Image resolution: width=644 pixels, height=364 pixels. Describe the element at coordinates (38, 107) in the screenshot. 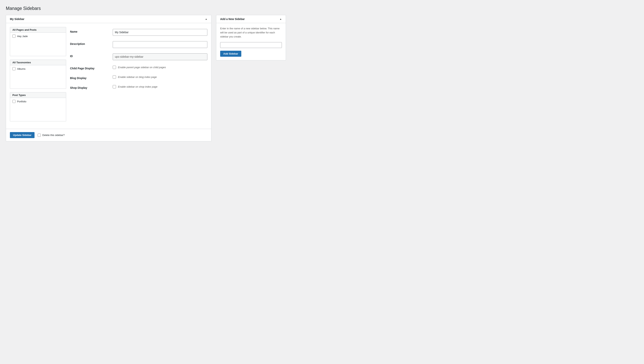

I see `post-types-section: Post Types Portfolio` at that location.